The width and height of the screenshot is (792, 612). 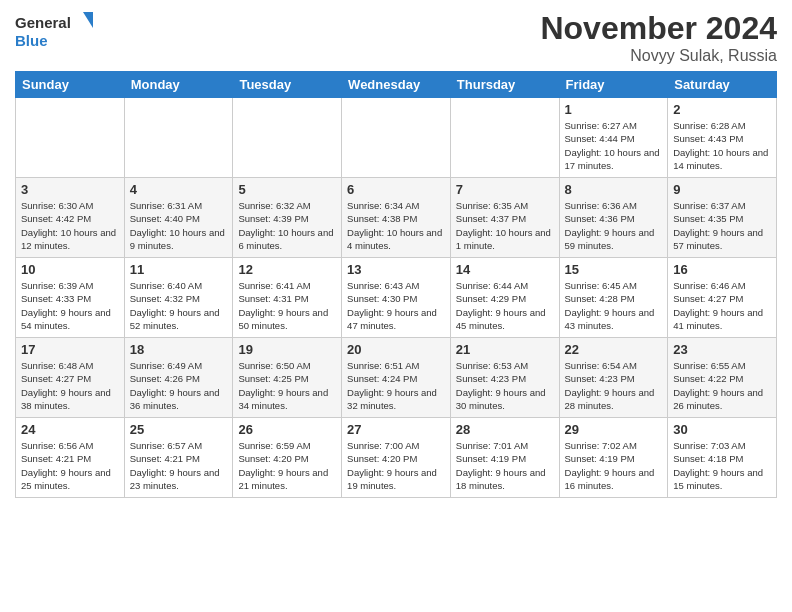 What do you see at coordinates (70, 270) in the screenshot?
I see `cell-date: 10` at bounding box center [70, 270].